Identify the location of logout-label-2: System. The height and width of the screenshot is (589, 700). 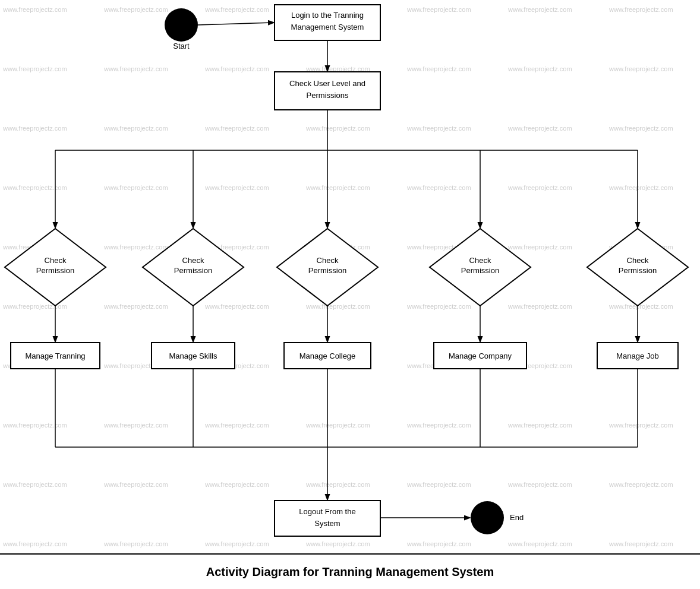
(327, 524).